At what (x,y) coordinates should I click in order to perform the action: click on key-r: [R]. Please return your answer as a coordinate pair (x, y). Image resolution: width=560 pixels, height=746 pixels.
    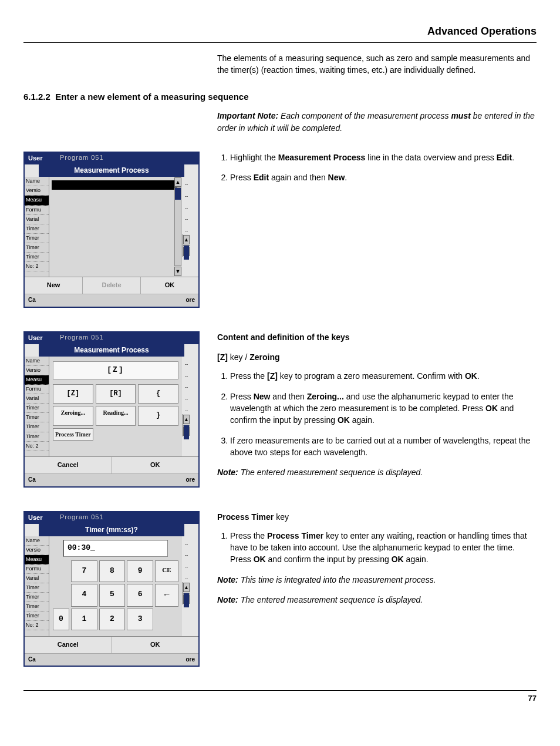
    Looking at the image, I should click on (116, 394).